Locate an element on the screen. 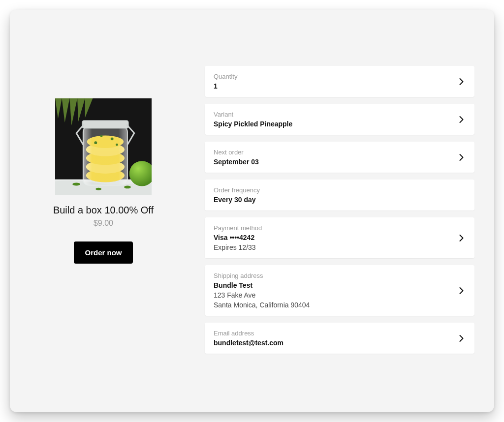  email-row: Email address bundletest@test.com is located at coordinates (340, 338).